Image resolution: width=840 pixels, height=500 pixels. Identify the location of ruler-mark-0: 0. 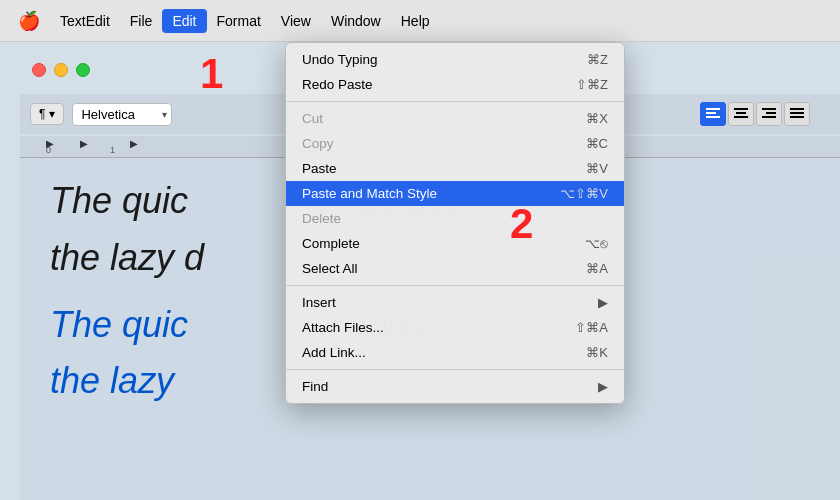
(48, 150).